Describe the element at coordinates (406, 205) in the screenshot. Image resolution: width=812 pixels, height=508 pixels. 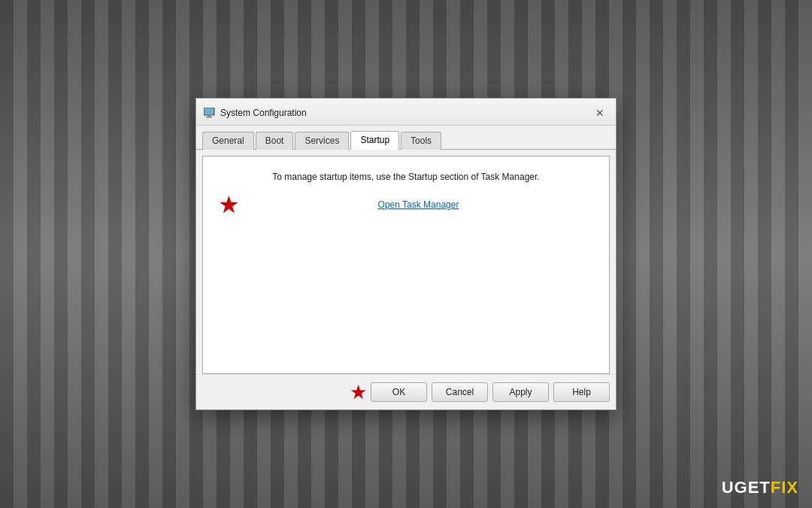
I see `link-row: ★ Open Task Manager` at that location.